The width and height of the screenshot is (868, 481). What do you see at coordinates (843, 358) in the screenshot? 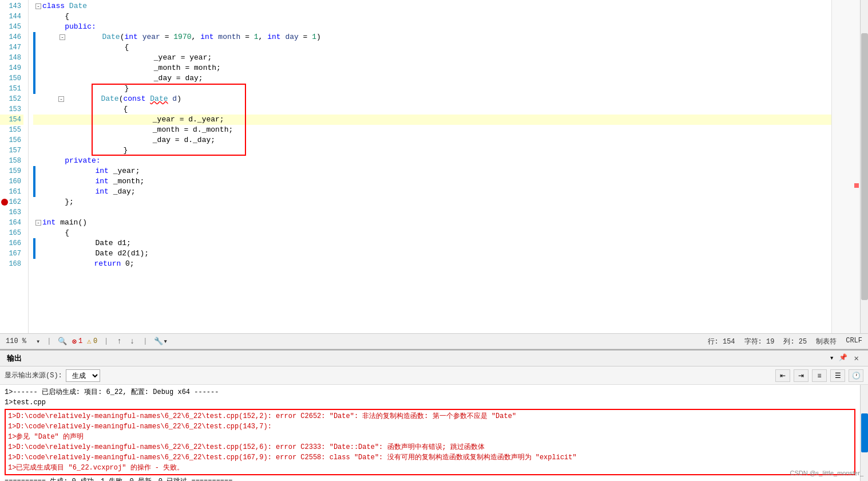
I see `output-pin-btn: 📌` at bounding box center [843, 358].